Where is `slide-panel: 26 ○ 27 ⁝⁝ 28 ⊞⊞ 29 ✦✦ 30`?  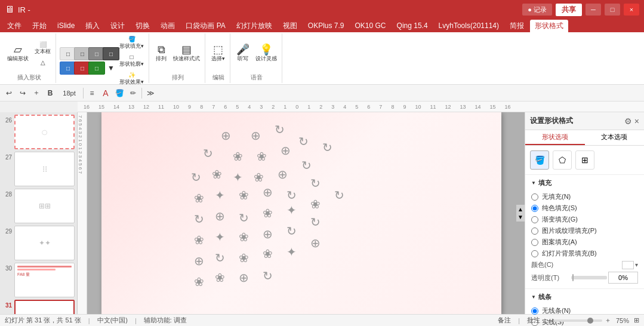
slide-panel: 26 ○ 27 ⁝⁝ 28 ⊞⊞ 29 ✦✦ 30 is located at coordinates (39, 213).